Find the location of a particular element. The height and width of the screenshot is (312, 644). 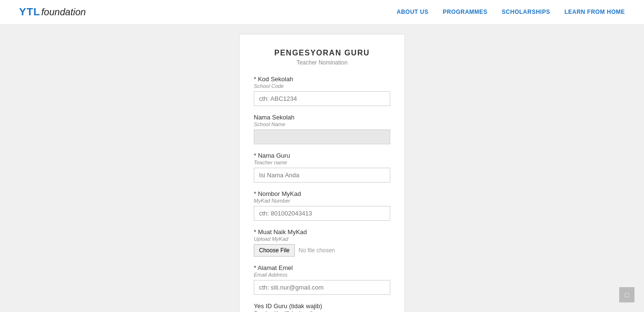

school-code-field: * Kod Sekolah School Code is located at coordinates (322, 91).